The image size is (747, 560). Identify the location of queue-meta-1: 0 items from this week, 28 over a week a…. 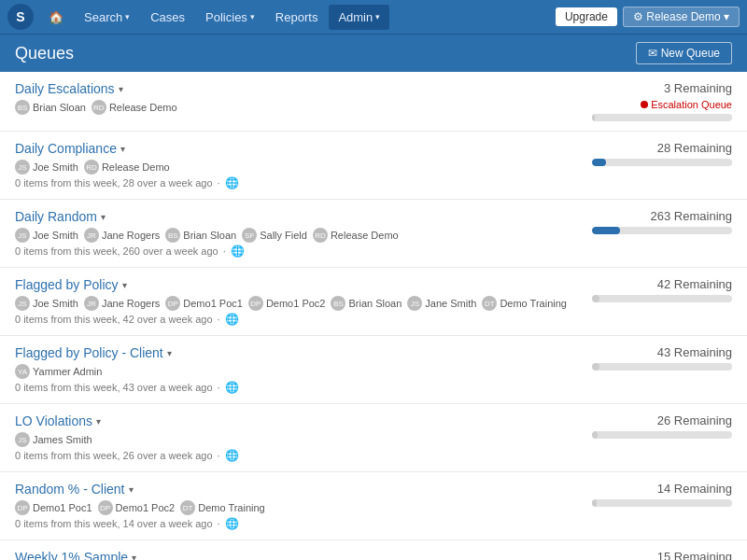
(299, 183).